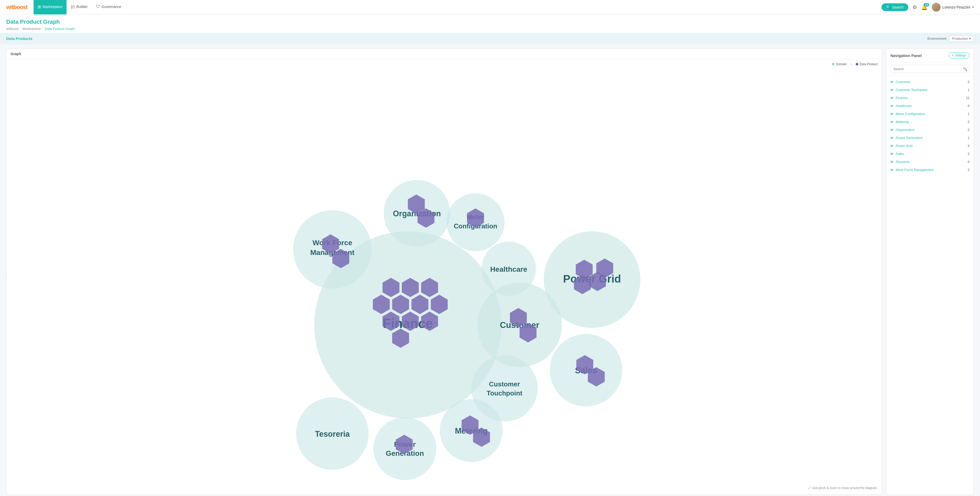 This screenshot has width=980, height=496. I want to click on domain-healthcare-label: Healthcare, so click(509, 269).